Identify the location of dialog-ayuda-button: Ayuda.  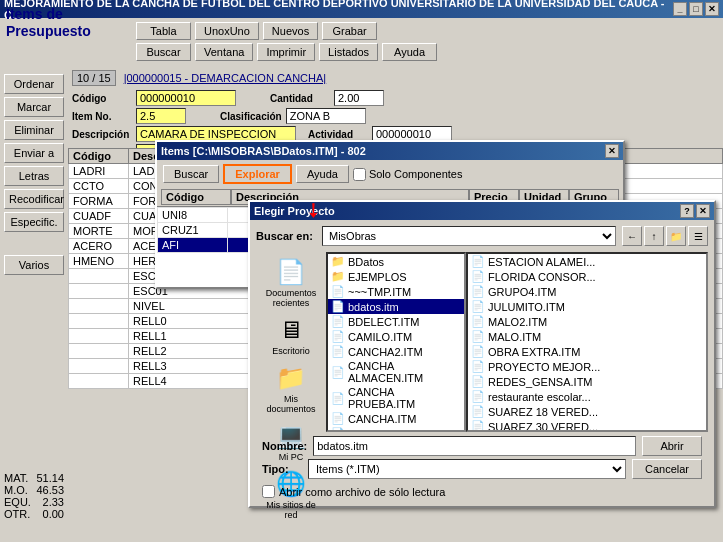
(322, 174).